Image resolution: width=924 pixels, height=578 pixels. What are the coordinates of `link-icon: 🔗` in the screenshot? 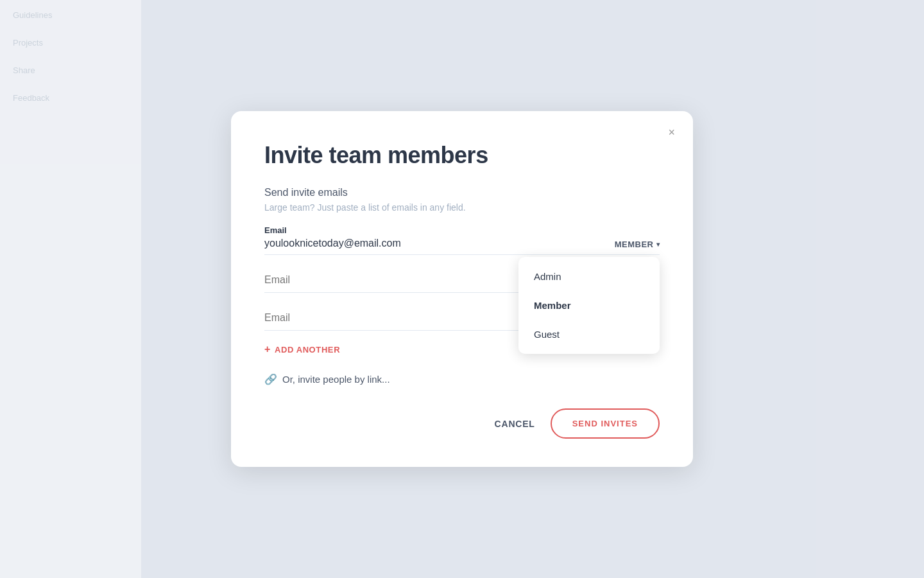 It's located at (271, 379).